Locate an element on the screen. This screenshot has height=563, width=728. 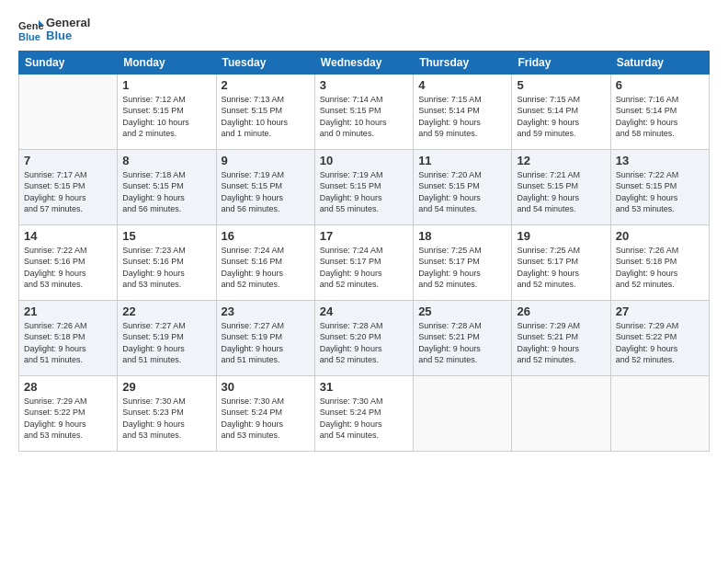
day-number: 6 is located at coordinates (660, 85).